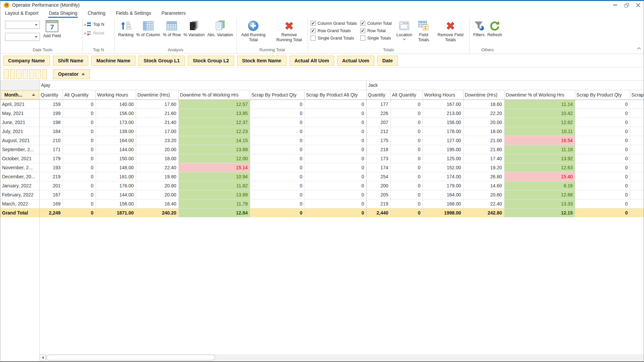 This screenshot has height=362, width=644. What do you see at coordinates (26, 61) in the screenshot?
I see `filter-field-chip-company-name: Company Name` at bounding box center [26, 61].